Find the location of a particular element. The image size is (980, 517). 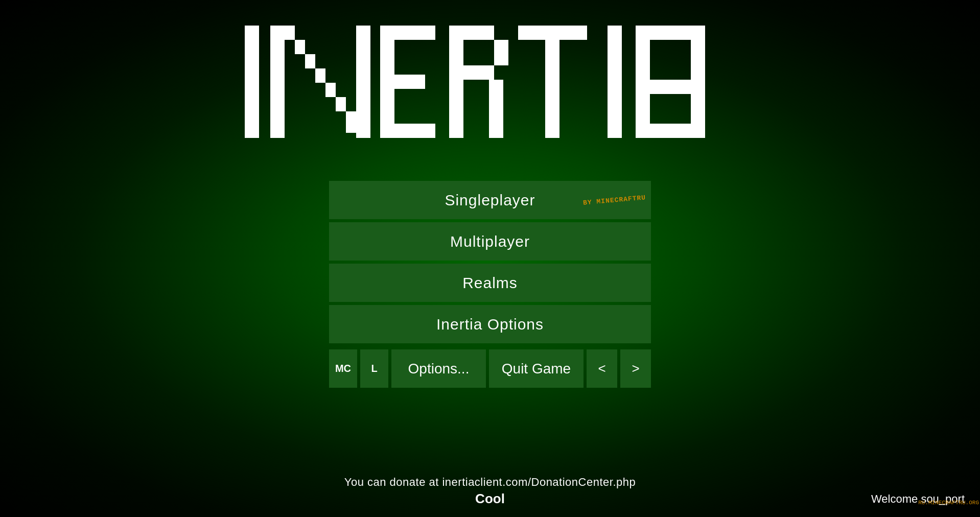

quit-button: Quit Game is located at coordinates (536, 369).